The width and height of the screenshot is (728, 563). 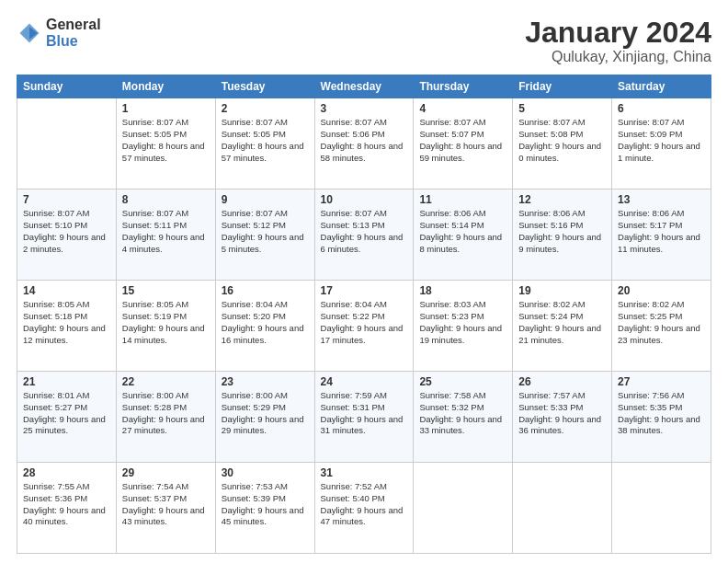 What do you see at coordinates (265, 326) in the screenshot?
I see `calendar-cell: 16Sunrise: 8:04 AMSunset: 5:20 PMDayligh…` at bounding box center [265, 326].